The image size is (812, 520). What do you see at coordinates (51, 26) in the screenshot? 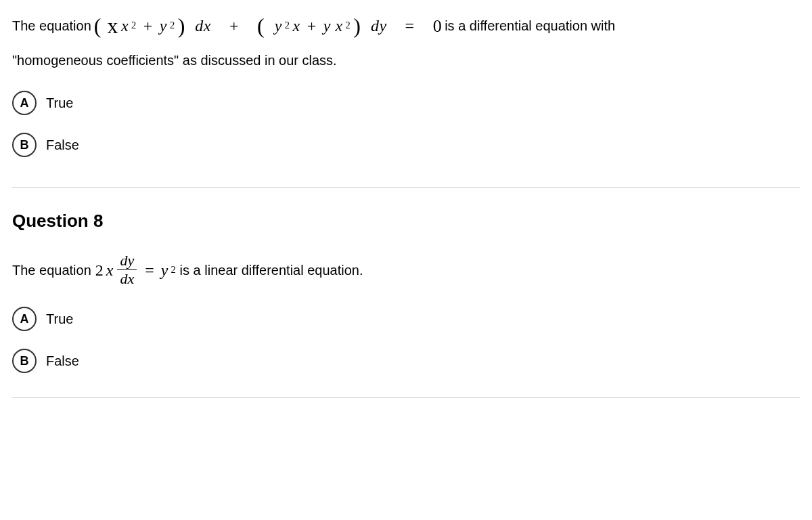
I see `q7-text-before: The equation` at bounding box center [51, 26].